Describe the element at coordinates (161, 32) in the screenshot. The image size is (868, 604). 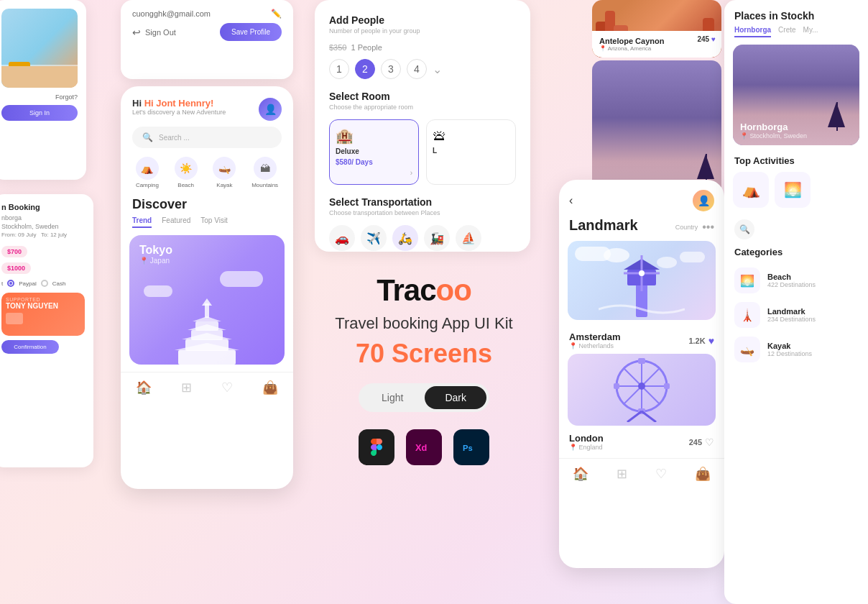
I see `sign-out-label: Sign Out` at that location.